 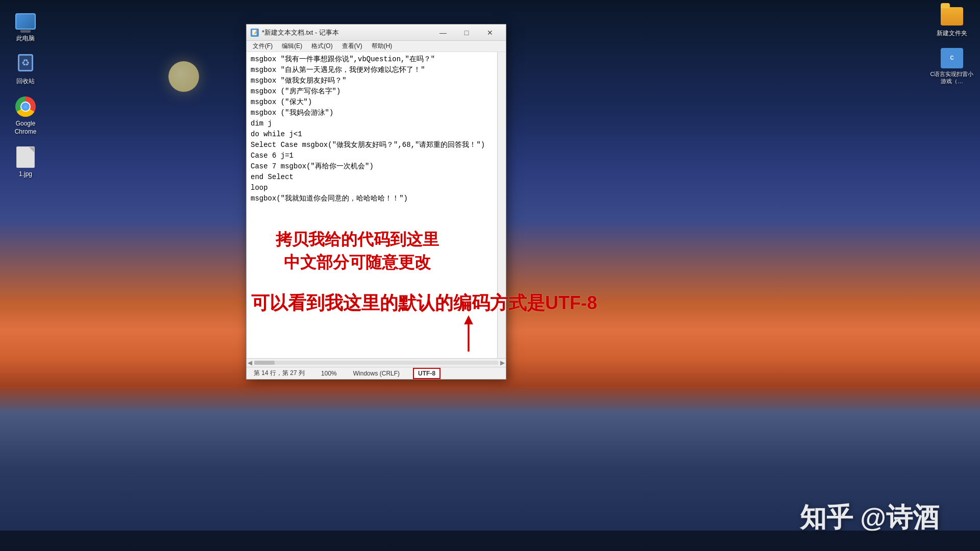 What do you see at coordinates (26, 21) in the screenshot?
I see `computer-icon` at bounding box center [26, 21].